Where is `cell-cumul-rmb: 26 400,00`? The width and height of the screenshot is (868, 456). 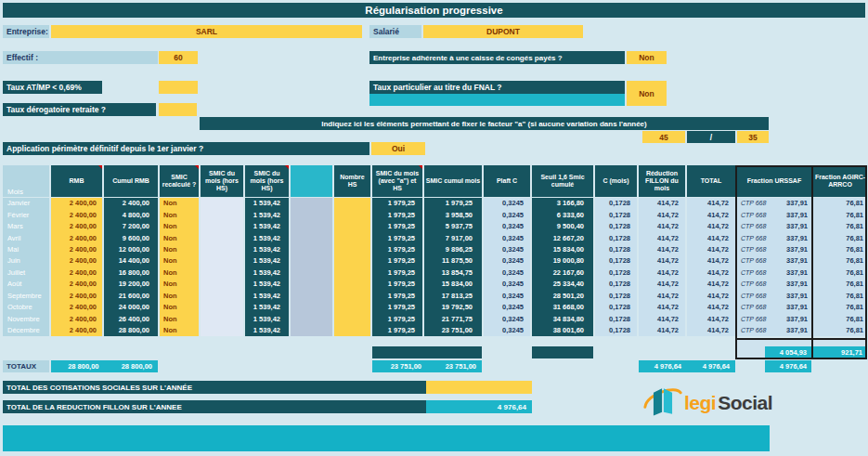
cell-cumul-rmb: 26 400,00 is located at coordinates (131, 319).